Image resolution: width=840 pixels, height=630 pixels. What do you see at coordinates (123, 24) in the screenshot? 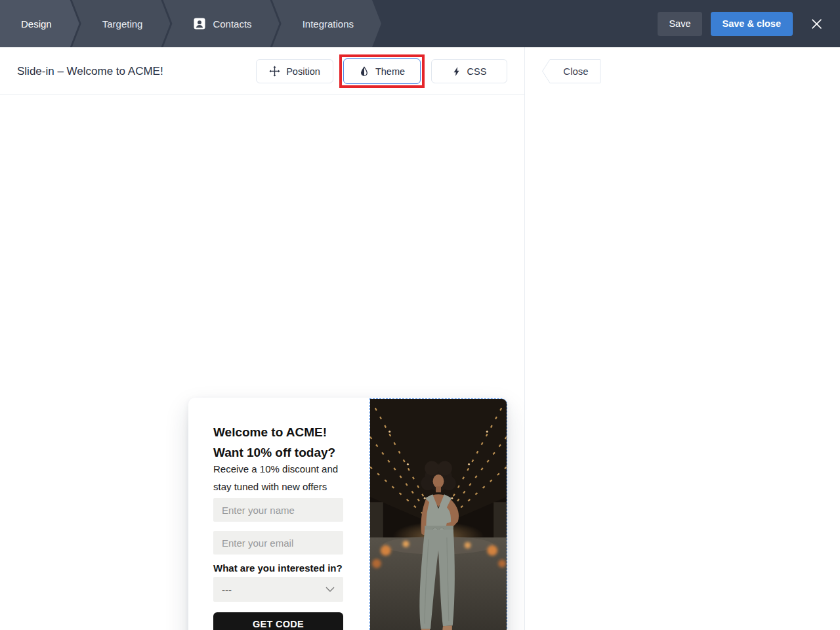
I see `tab-targeting-label: Targeting` at bounding box center [123, 24].